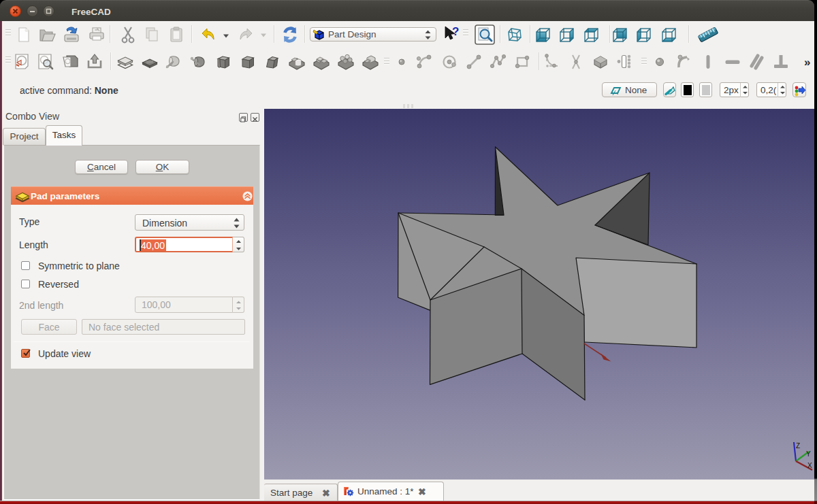  Describe the element at coordinates (798, 446) in the screenshot. I see `svg-text: Z` at that location.